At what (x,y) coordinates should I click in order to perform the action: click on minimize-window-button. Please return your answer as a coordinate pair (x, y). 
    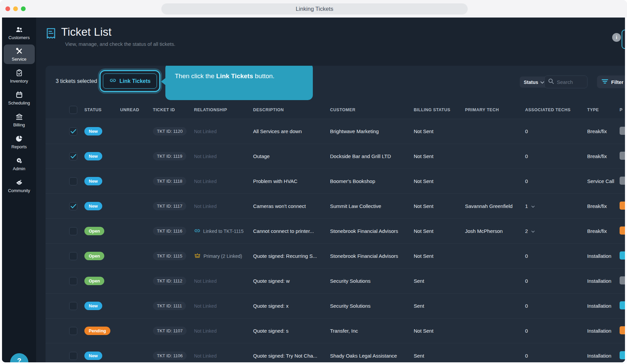
    Looking at the image, I should click on (16, 9).